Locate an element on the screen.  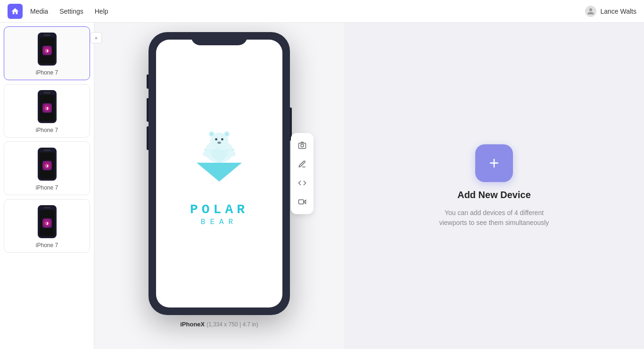
device-label-4: iPhone 7 is located at coordinates (47, 245).